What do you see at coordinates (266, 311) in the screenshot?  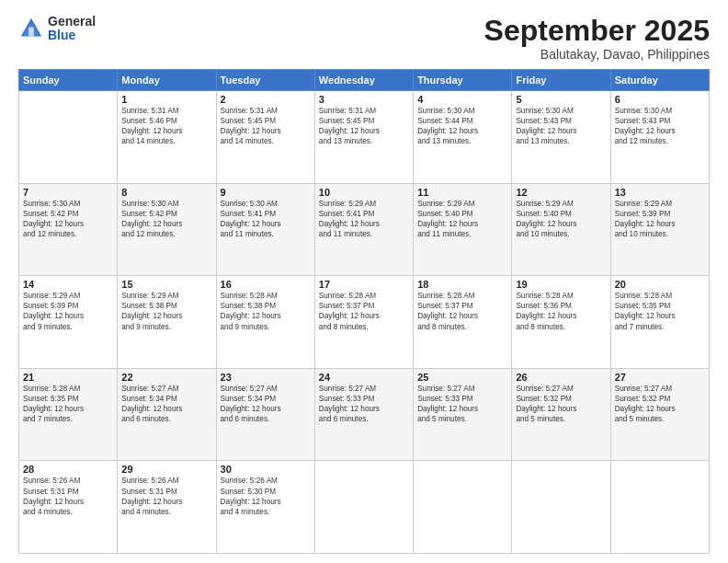 I see `day-info: Sunrise: 5:28 AMSunset: 5:38 PMDaylight:…` at bounding box center [266, 311].